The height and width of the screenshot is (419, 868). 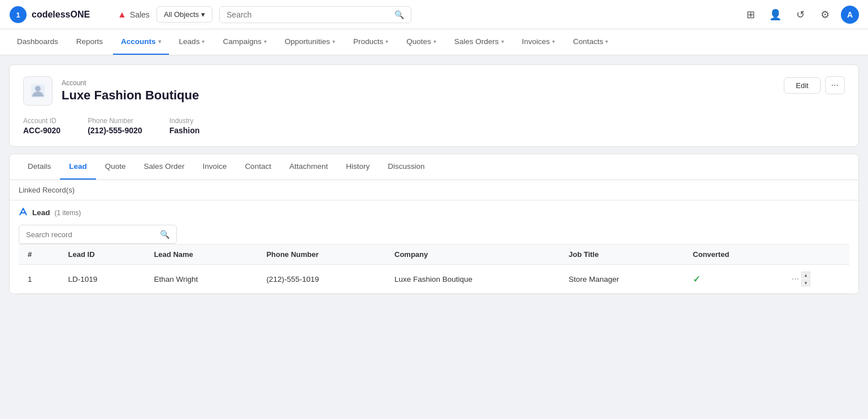 What do you see at coordinates (39, 255) in the screenshot?
I see `col-num: #` at bounding box center [39, 255].